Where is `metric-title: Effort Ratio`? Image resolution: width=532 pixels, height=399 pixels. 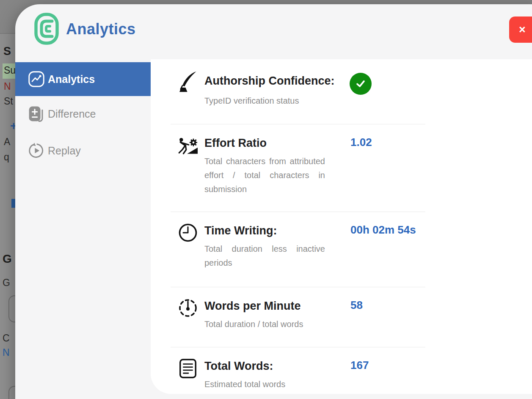
metric-title: Effort Ratio is located at coordinates (235, 143).